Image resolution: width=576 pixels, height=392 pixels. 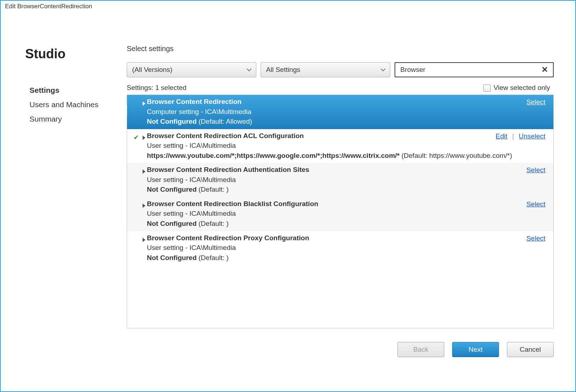 What do you see at coordinates (140, 88) in the screenshot?
I see `settings-count-label: Settings:` at bounding box center [140, 88].